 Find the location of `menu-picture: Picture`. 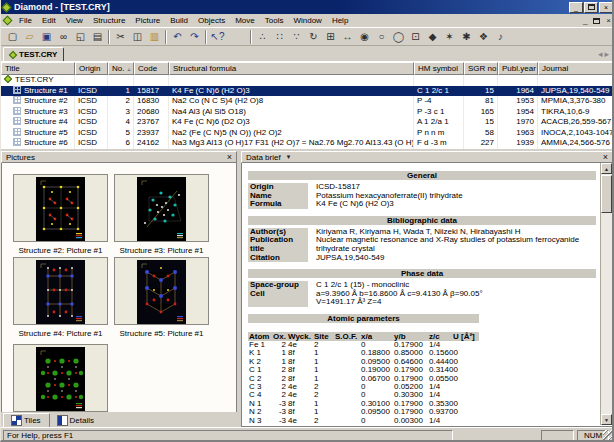

menu-picture: Picture is located at coordinates (148, 20).